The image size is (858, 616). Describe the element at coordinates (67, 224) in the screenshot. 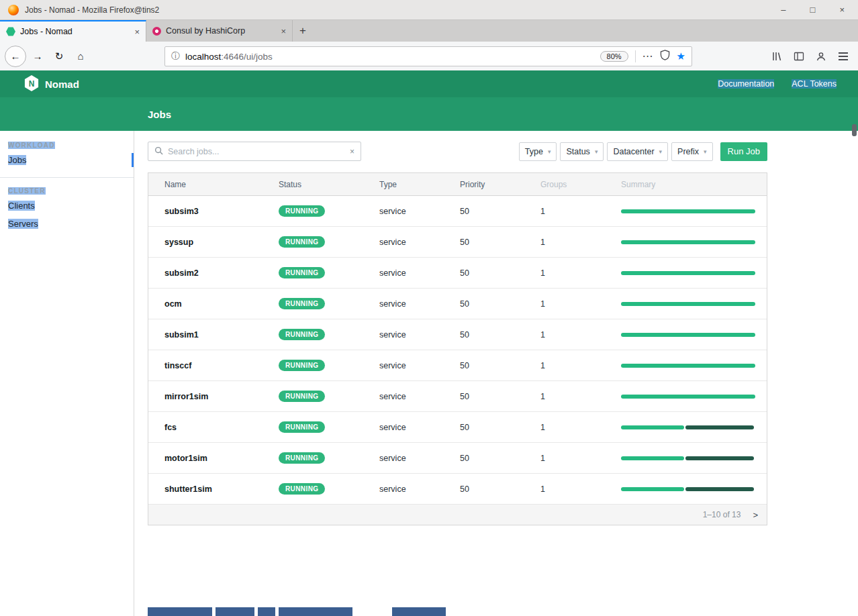

I see `sidebar-item-servers: Servers` at that location.